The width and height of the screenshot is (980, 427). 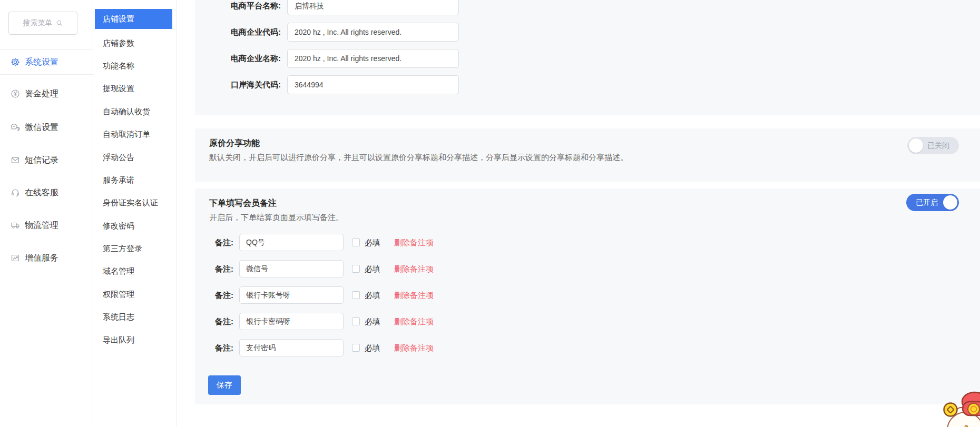 I want to click on submenu-item-floating-notice: 浮动公告, so click(x=135, y=157).